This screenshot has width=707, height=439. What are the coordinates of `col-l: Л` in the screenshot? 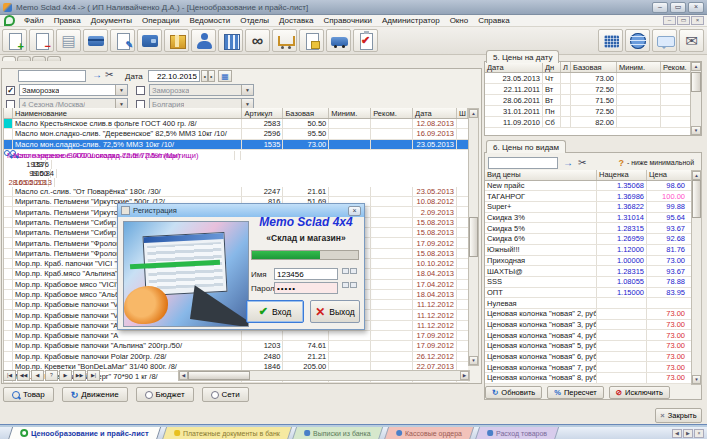 It's located at (566, 67).